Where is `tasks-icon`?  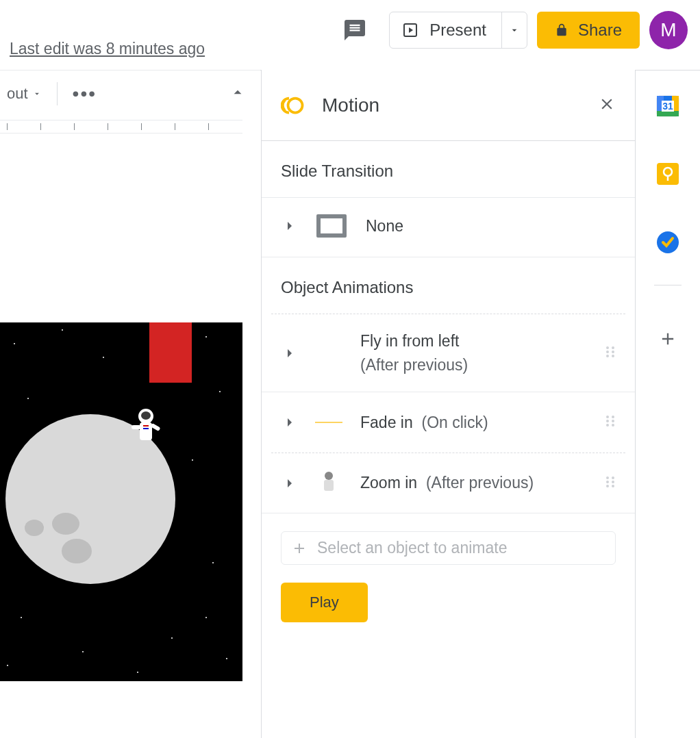
tasks-icon is located at coordinates (668, 242).